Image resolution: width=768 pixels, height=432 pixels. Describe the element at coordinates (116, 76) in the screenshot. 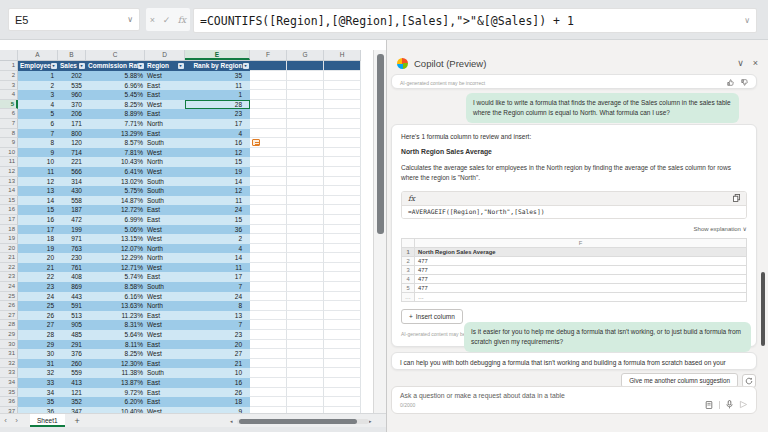

I see `cell: 5.88%` at that location.